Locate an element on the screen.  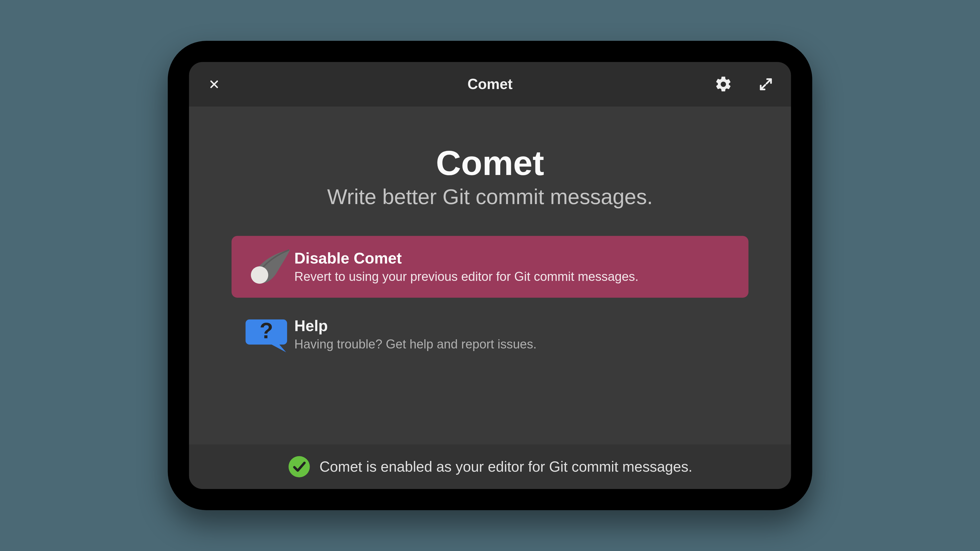
settings-button is located at coordinates (724, 84).